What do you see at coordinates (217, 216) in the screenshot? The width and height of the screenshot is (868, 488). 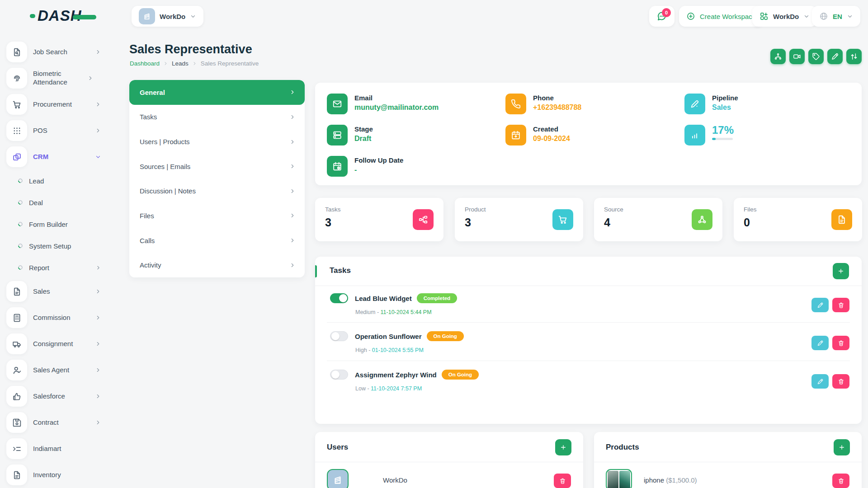 I see `tab-files: Files` at bounding box center [217, 216].